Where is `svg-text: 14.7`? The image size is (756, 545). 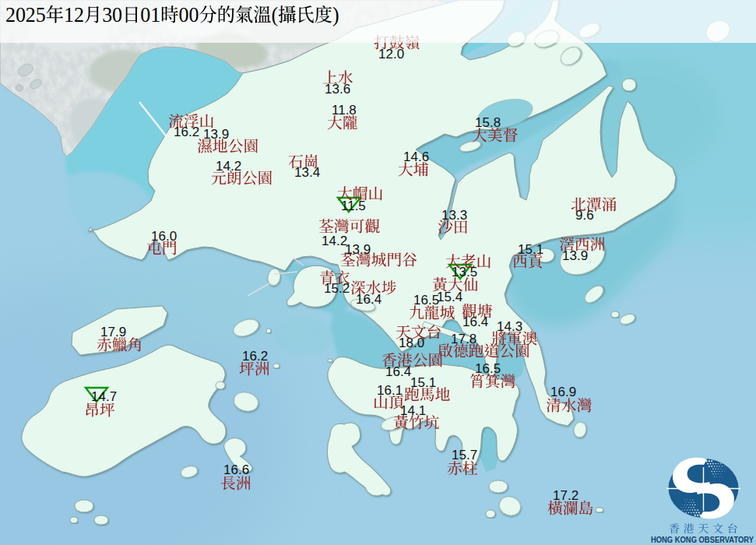 svg-text: 14.7 is located at coordinates (104, 397).